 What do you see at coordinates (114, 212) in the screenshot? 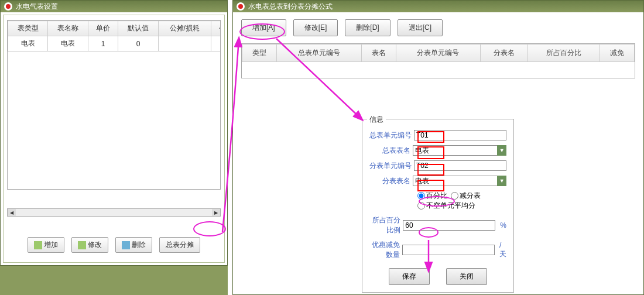
I see `h-scrollbar: ◀ ▶` at bounding box center [114, 212].